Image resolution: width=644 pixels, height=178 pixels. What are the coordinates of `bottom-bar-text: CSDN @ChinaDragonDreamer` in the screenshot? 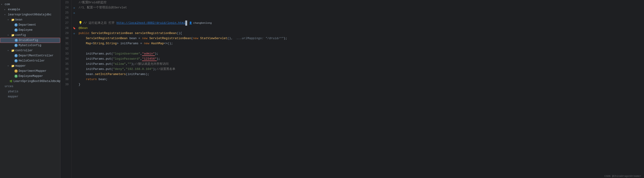 It's located at (623, 176).